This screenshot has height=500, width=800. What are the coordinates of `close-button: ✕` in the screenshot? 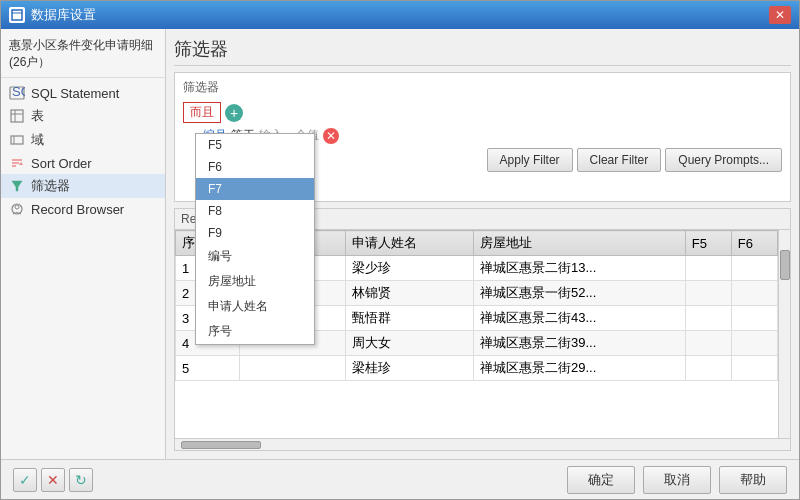 It's located at (780, 15).